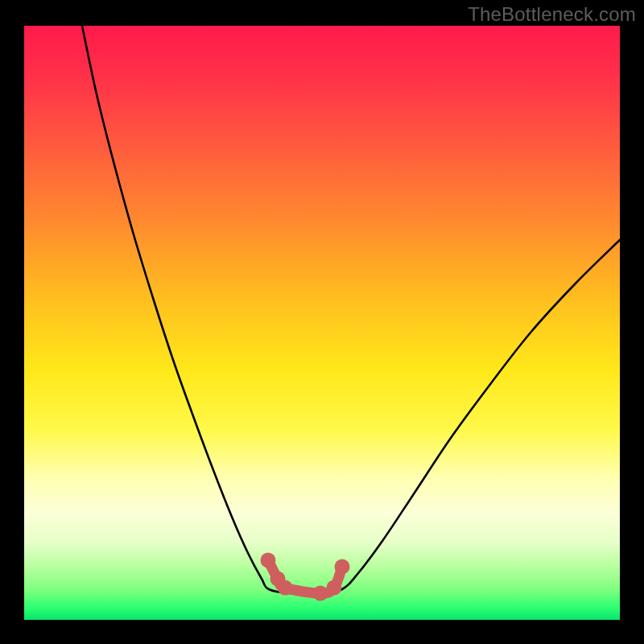  What do you see at coordinates (552, 14) in the screenshot?
I see `watermark-label: TheBottleneck.com` at bounding box center [552, 14].